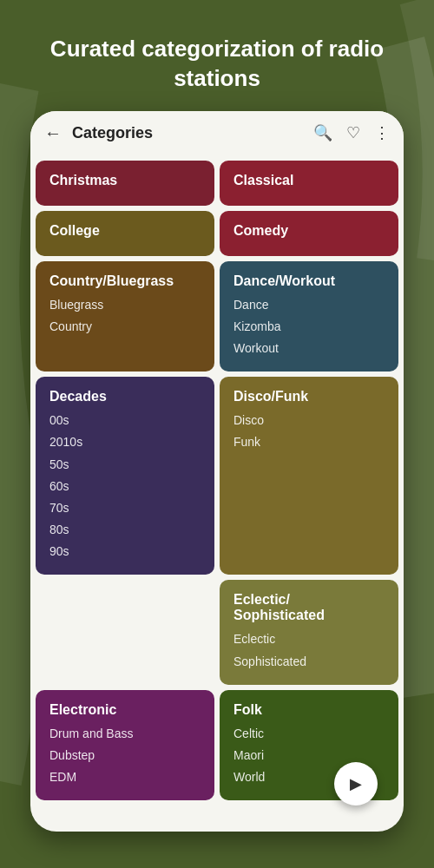 This screenshot has height=868, width=434. What do you see at coordinates (125, 476) in the screenshot?
I see `category-decades: Decades 00s2010s50s60s70s80s90s` at bounding box center [125, 476].